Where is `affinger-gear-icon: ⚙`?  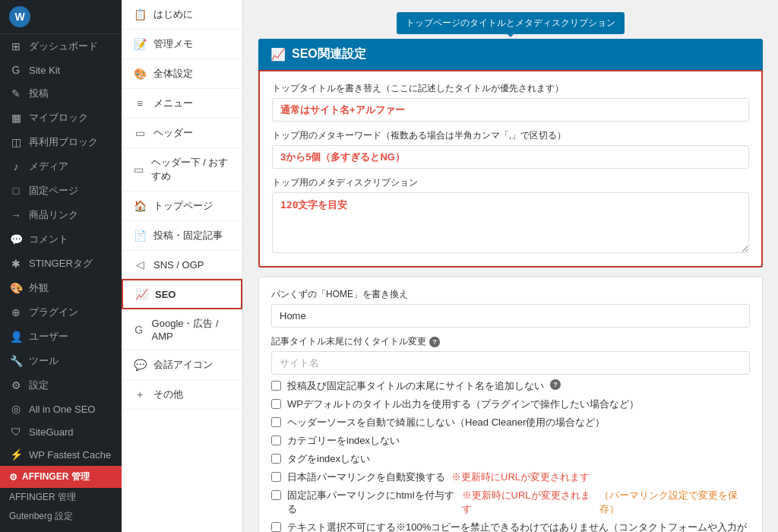 affinger-gear-icon: ⚙ is located at coordinates (14, 477).